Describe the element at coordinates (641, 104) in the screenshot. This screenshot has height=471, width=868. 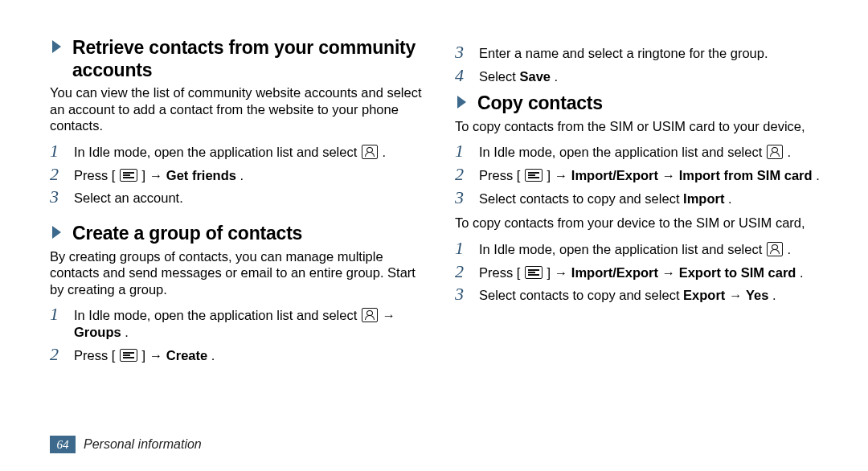
I see `section-head-copy: Copy contacts` at that location.